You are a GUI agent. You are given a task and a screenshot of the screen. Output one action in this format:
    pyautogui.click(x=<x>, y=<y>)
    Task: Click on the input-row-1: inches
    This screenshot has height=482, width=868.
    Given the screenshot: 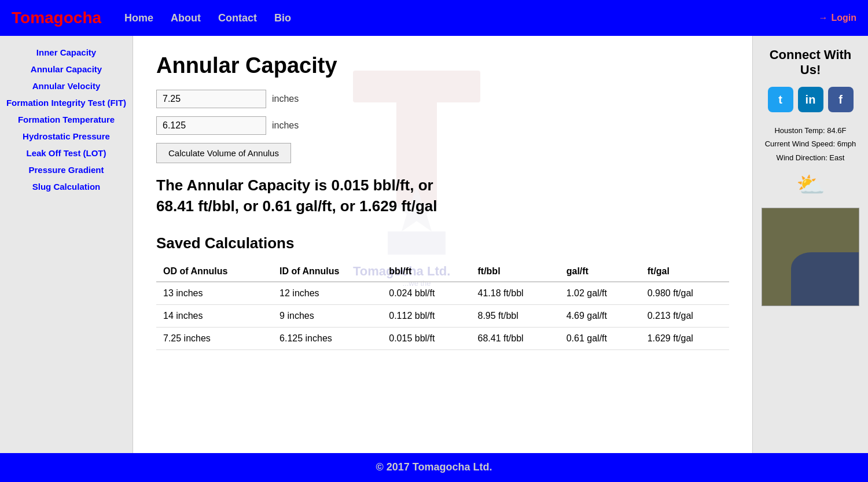 What is the action you would take?
    pyautogui.click(x=443, y=99)
    